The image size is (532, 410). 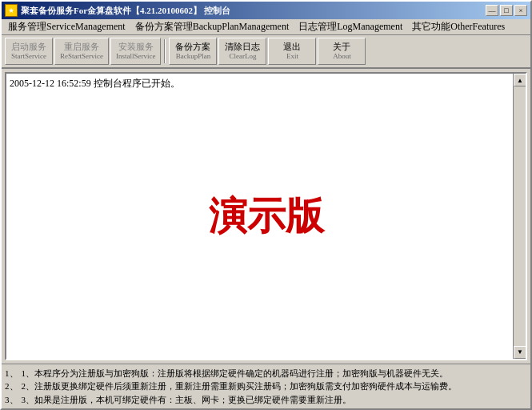 I want to click on about-button: 关于 About, so click(x=342, y=51).